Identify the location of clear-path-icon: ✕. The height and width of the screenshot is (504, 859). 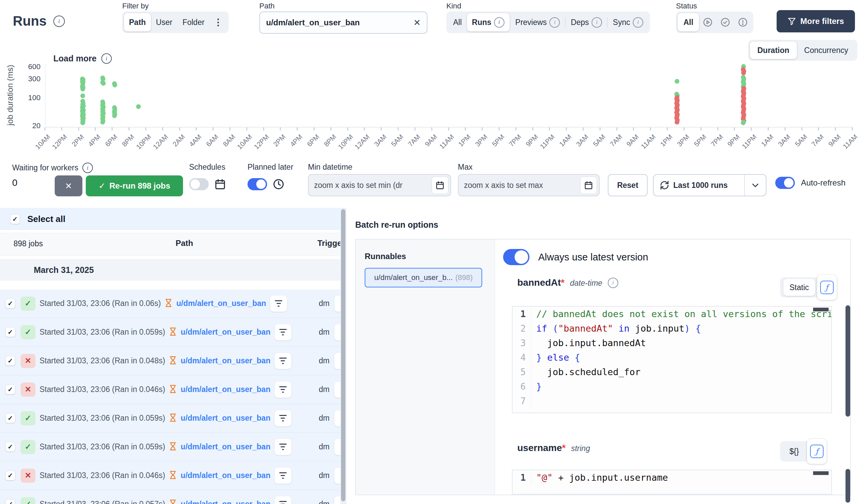
(417, 23).